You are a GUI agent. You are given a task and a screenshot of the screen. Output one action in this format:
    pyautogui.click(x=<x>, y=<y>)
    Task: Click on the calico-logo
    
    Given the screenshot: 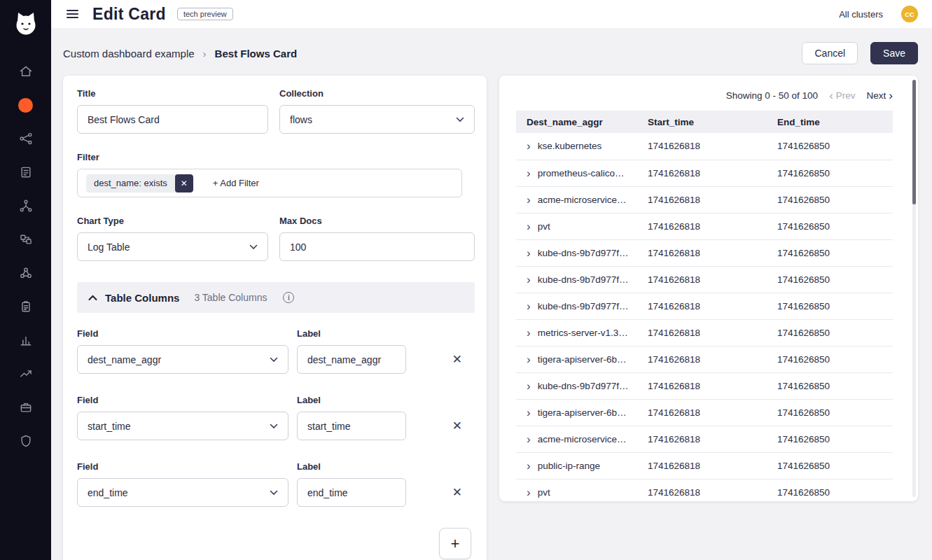 What is the action you would take?
    pyautogui.click(x=26, y=25)
    